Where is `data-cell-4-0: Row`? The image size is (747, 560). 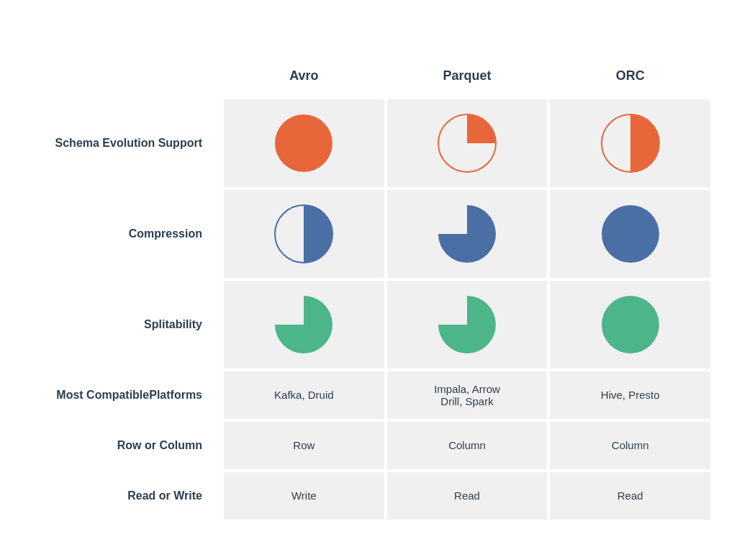
data-cell-4-0: Row is located at coordinates (304, 446).